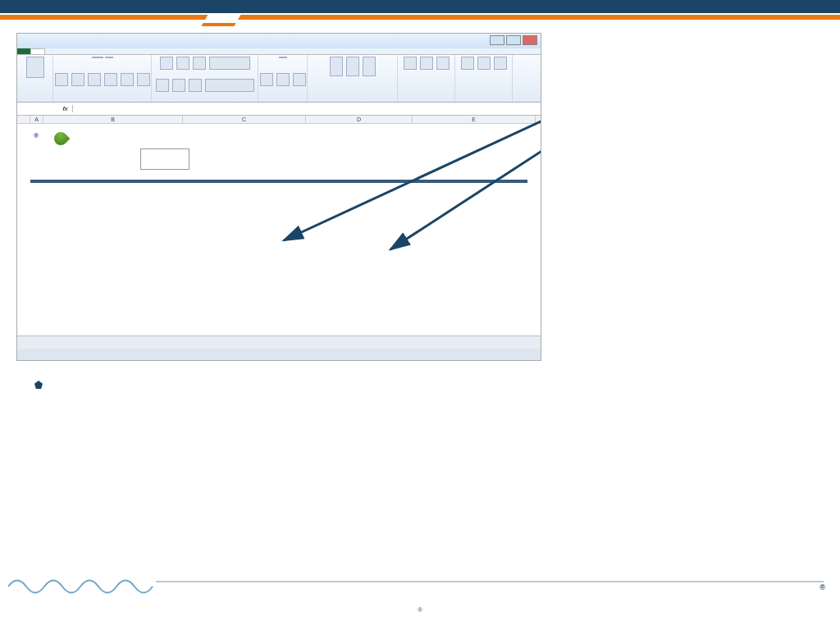 This screenshot has width=840, height=630. What do you see at coordinates (279, 79) in the screenshot?
I see `ribbon` at bounding box center [279, 79].